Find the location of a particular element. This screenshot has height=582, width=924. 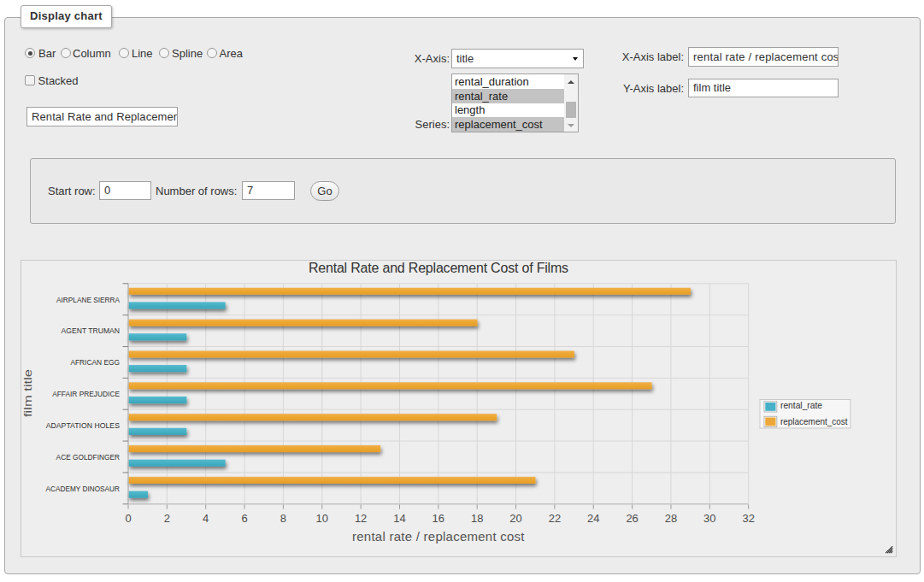

svg-text: 2 is located at coordinates (168, 518).